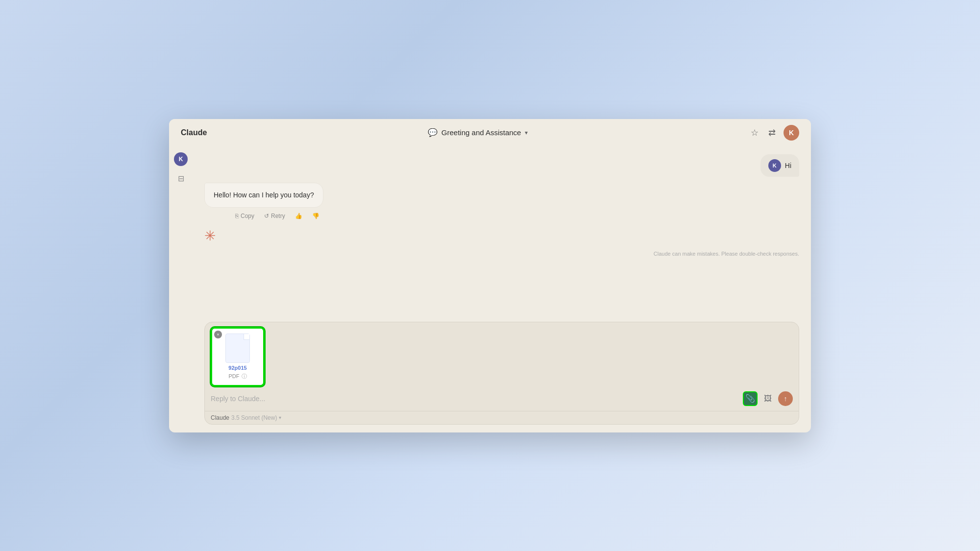 The image size is (980, 551). What do you see at coordinates (244, 376) in the screenshot?
I see `info-icon: ⓘ` at bounding box center [244, 376].